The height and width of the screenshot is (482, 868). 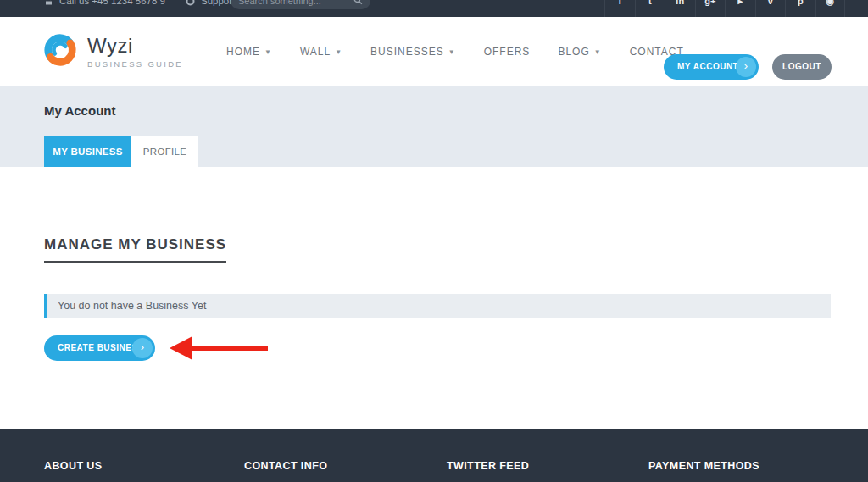 What do you see at coordinates (488, 466) in the screenshot?
I see `footer-heading-twitter-feed: TWITTER FEED` at bounding box center [488, 466].